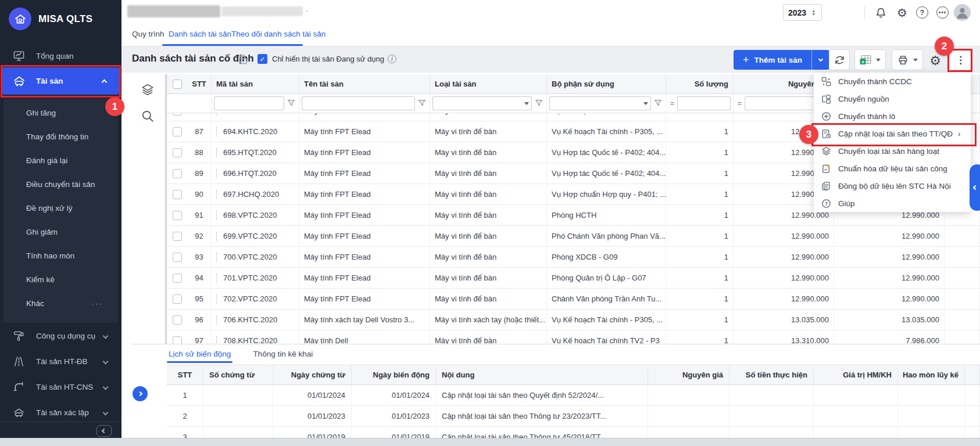 The image size is (980, 446). I want to click on assets-submenu-item: Đánh giá lại, so click(60, 160).